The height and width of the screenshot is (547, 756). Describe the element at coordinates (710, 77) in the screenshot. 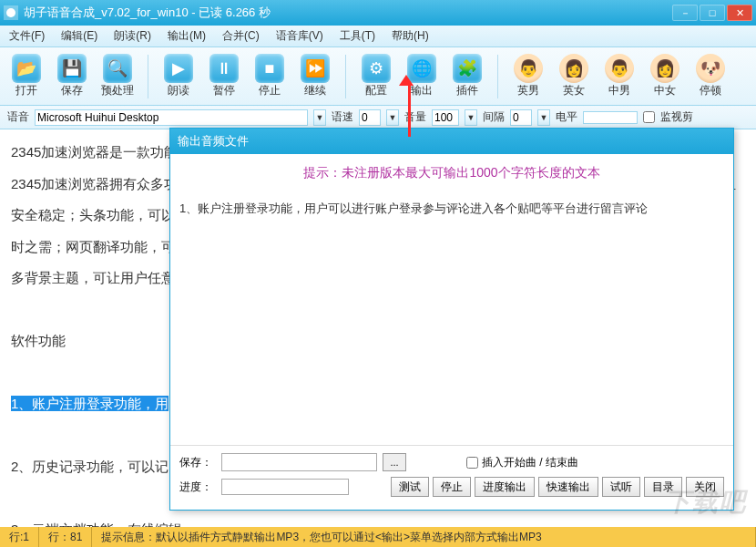

I see `pause-voice-button: 🐶停顿` at that location.